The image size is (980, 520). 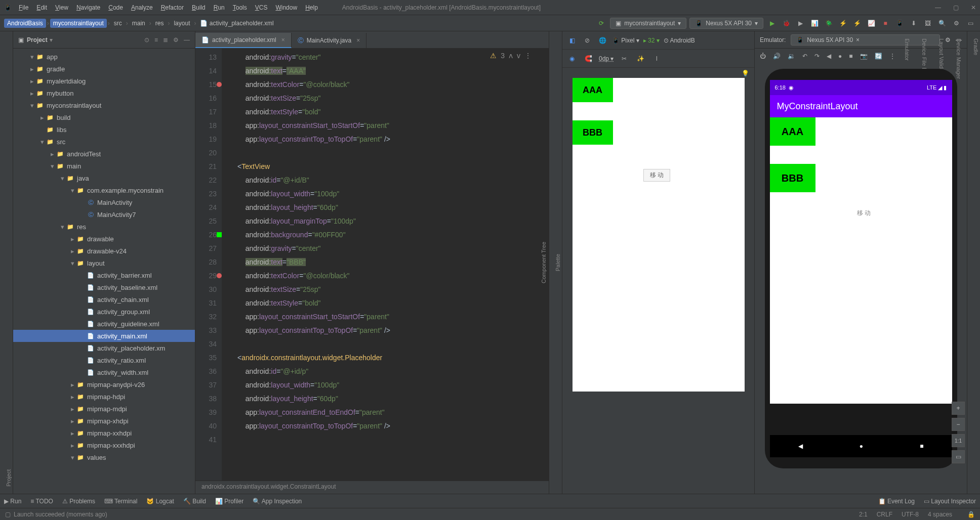 What do you see at coordinates (958, 441) in the screenshot?
I see `zoom-fit-button: 1:1` at bounding box center [958, 441].